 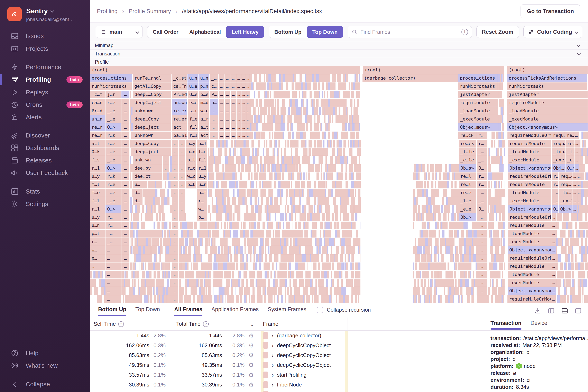 What do you see at coordinates (148, 311) in the screenshot?
I see `tab-top-down: Top Down` at bounding box center [148, 311].